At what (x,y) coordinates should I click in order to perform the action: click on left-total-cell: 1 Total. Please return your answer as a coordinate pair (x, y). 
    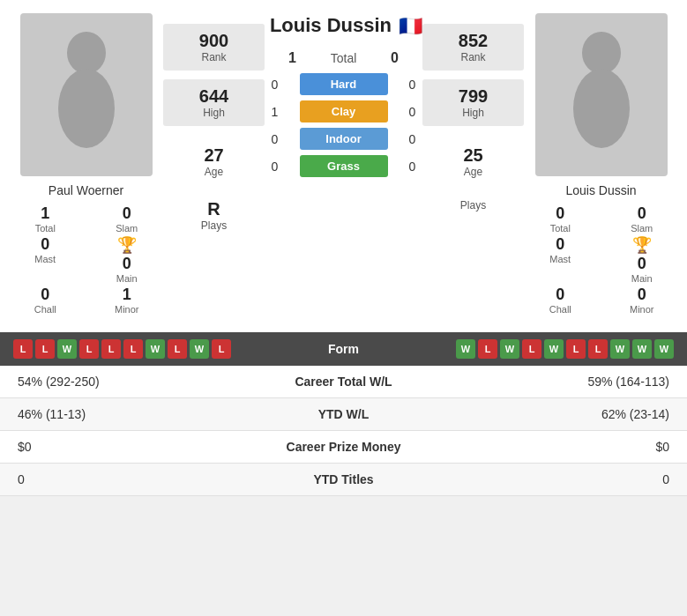
    Looking at the image, I should click on (46, 219).